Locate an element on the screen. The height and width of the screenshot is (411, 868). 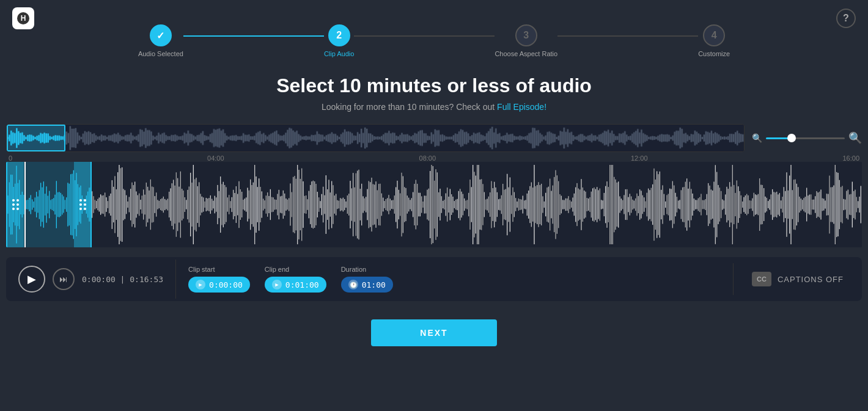
zoom-out-icon: 🔍 is located at coordinates (757, 138).